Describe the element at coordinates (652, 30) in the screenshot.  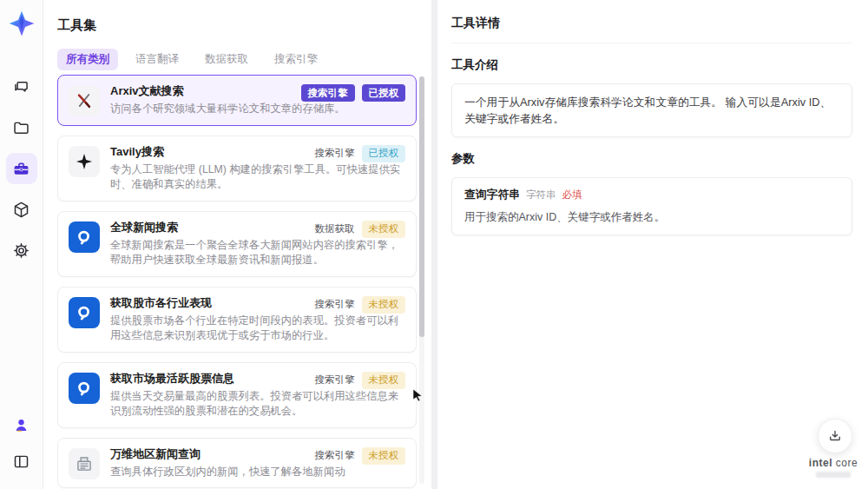
I see `details-title: 工具详情` at that location.